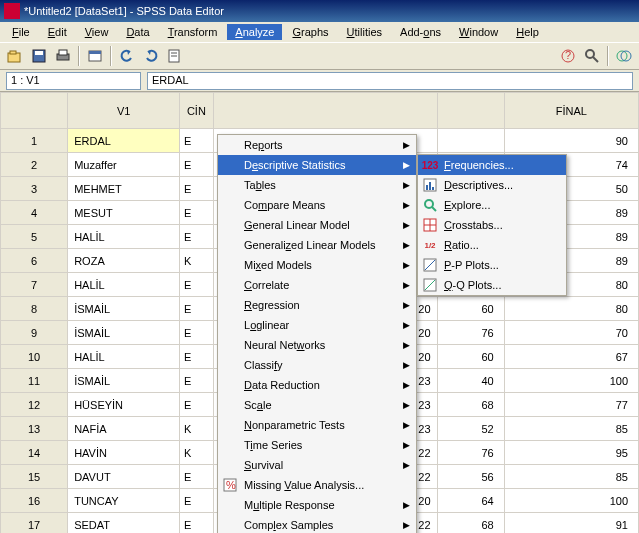 Image resolution: width=639 pixels, height=533 pixels. Describe the element at coordinates (124, 213) in the screenshot. I see `cell-v1: MESUT` at that location.